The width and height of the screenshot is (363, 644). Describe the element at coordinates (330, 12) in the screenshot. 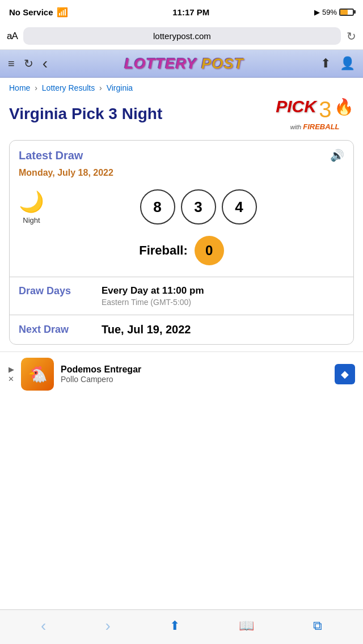

I see `battery-percent: 59%` at that location.